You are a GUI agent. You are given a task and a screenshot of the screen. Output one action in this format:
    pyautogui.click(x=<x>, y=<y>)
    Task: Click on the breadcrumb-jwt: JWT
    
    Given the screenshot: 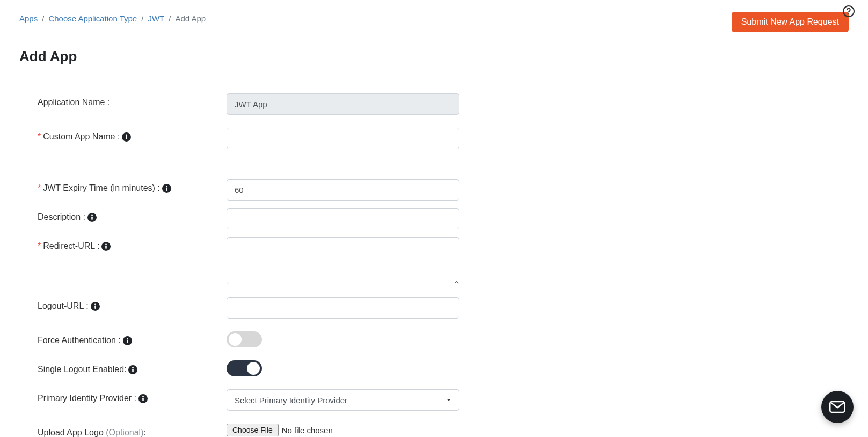 What is the action you would take?
    pyautogui.click(x=156, y=18)
    